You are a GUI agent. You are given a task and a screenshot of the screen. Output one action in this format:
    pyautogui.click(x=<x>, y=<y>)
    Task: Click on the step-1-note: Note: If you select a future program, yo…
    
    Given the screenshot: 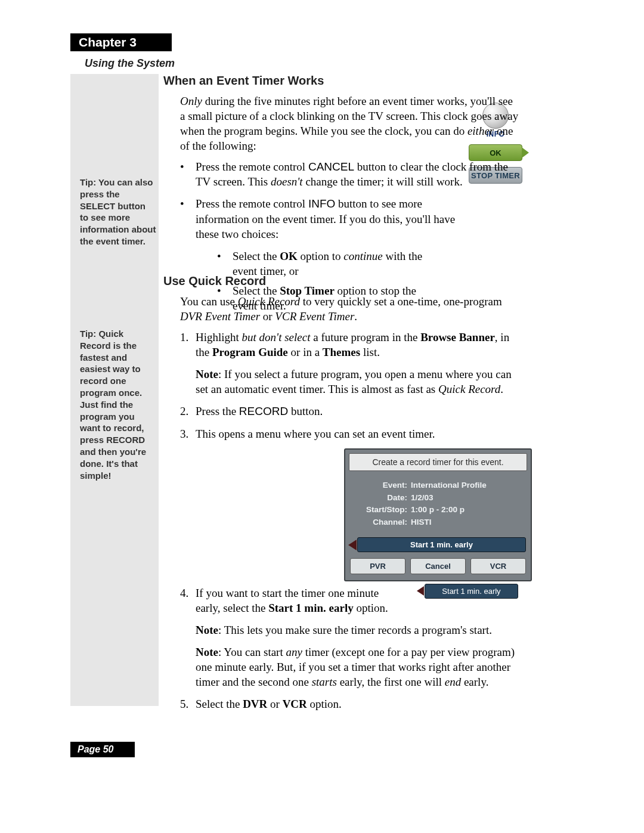 What is the action you would take?
    pyautogui.click(x=357, y=382)
    